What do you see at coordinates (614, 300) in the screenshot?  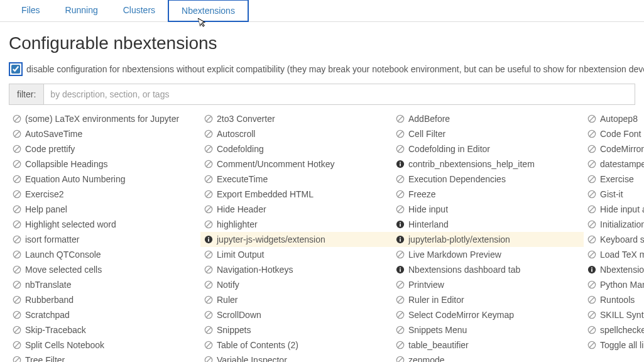 I see `extension-item: Runtools` at bounding box center [614, 300].